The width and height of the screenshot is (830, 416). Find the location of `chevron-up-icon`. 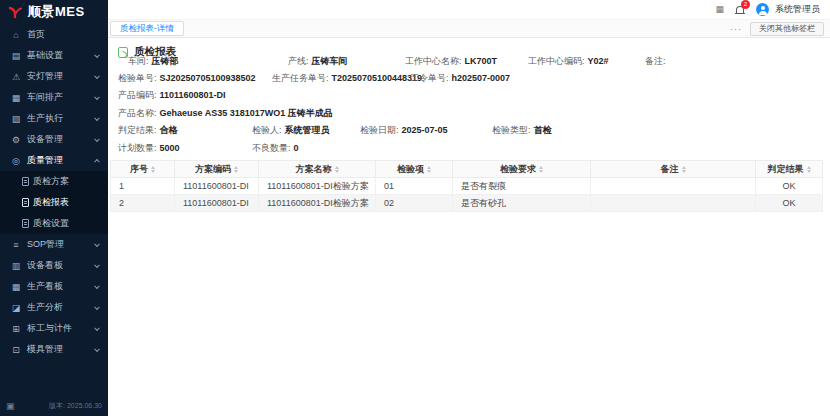

chevron-up-icon is located at coordinates (97, 161).